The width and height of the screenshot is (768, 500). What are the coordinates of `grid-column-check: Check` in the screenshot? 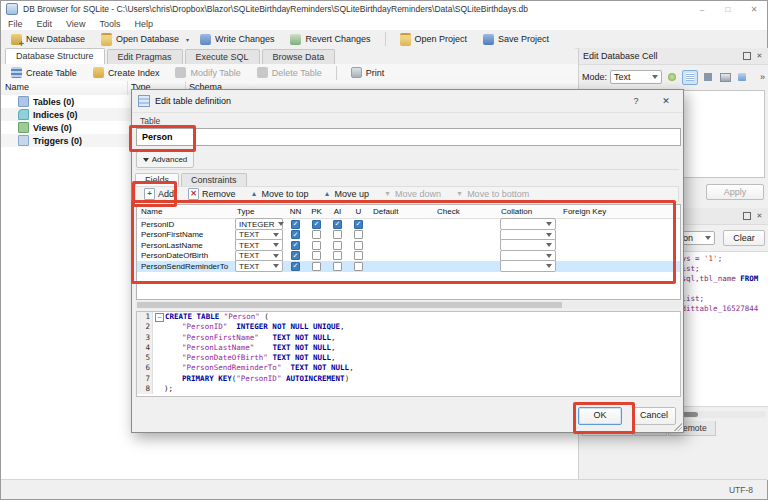 It's located at (465, 212).